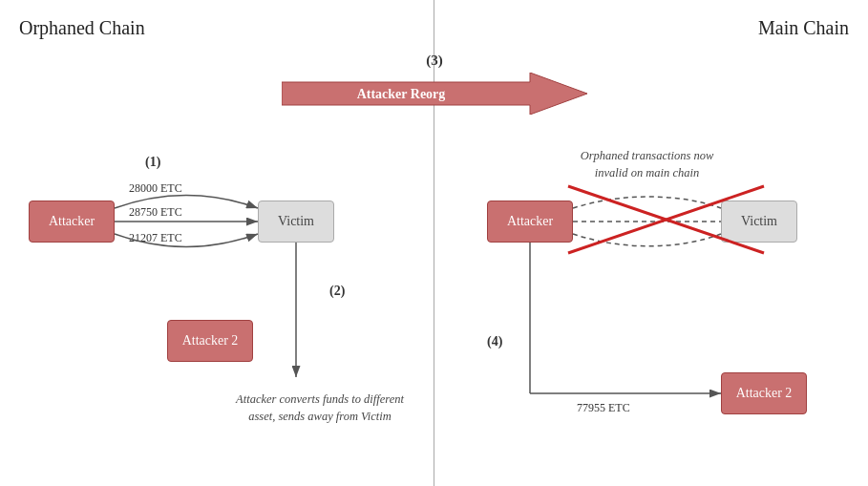  Describe the element at coordinates (337, 291) in the screenshot. I see `step2-label: (2)` at that location.